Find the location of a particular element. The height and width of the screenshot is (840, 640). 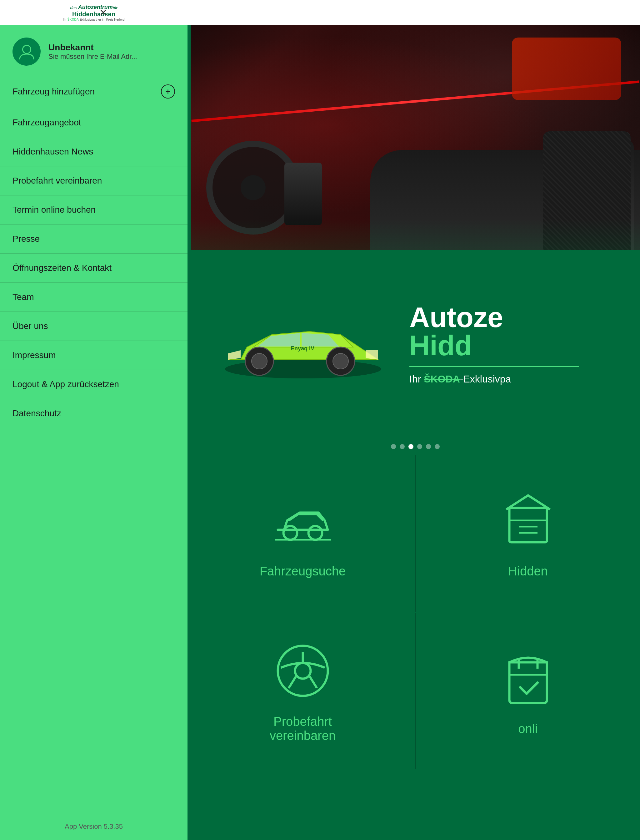

nav-item-label: Impressum is located at coordinates (34, 355).